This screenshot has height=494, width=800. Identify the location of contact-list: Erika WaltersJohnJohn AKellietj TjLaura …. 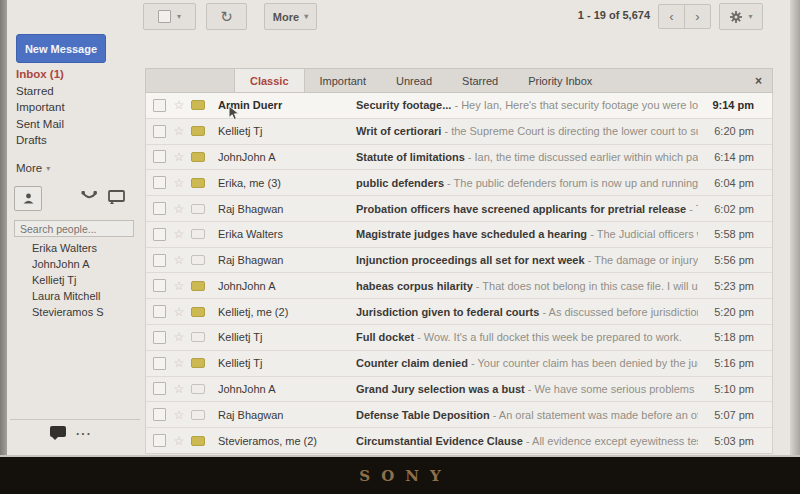
(84, 280).